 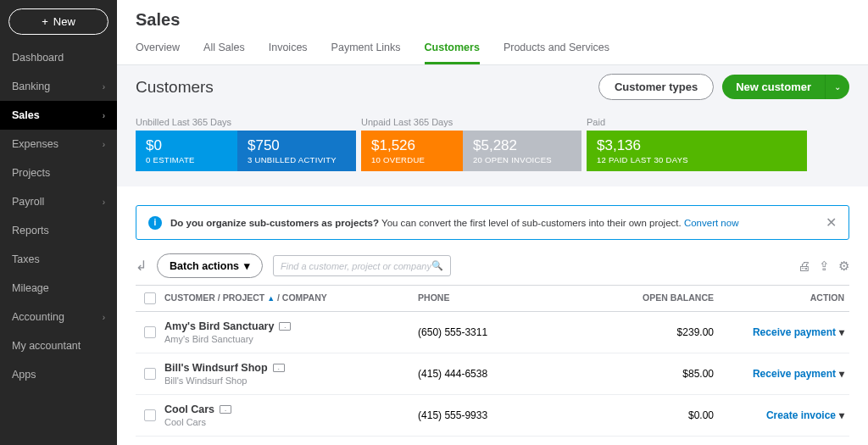 What do you see at coordinates (712, 223) in the screenshot?
I see `convert-now-link: Convert now` at bounding box center [712, 223].